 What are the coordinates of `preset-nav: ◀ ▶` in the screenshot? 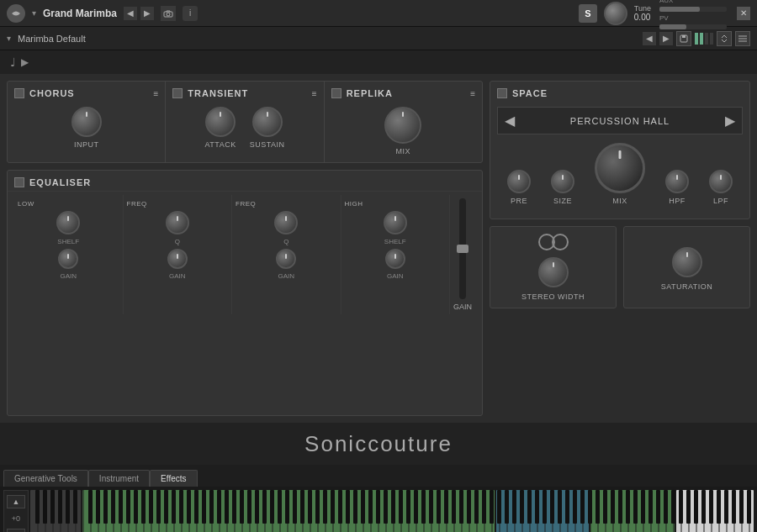 It's located at (696, 39).